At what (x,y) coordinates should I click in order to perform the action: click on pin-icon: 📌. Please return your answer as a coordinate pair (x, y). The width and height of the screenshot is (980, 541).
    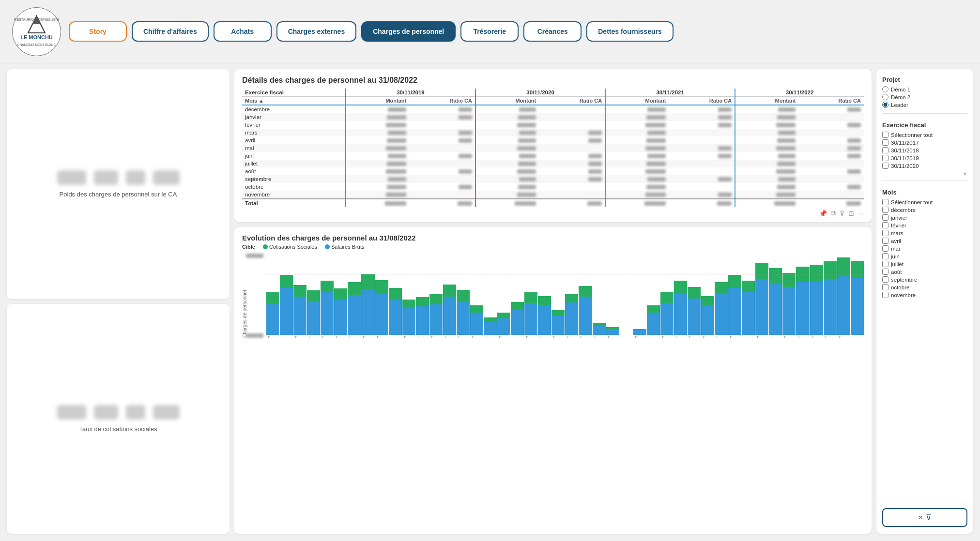
    Looking at the image, I should click on (823, 213).